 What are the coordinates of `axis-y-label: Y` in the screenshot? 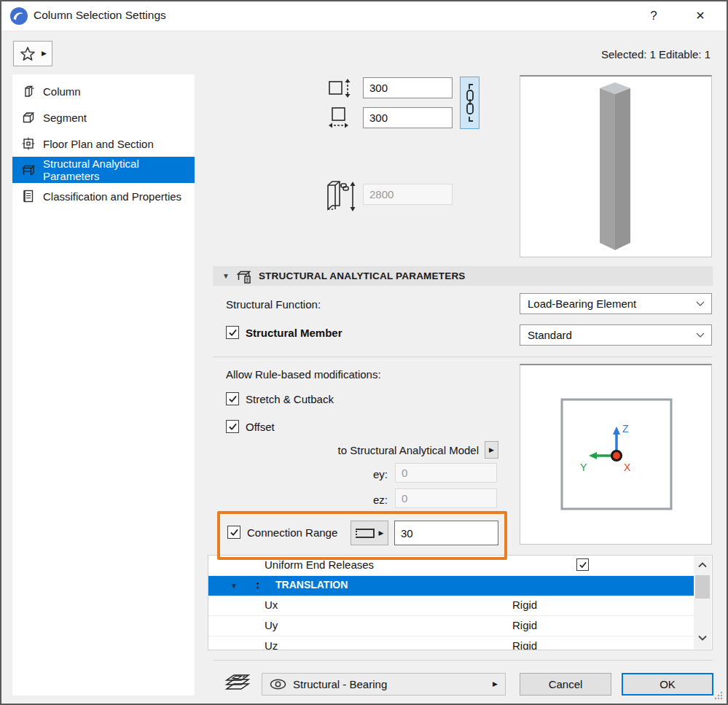 It's located at (584, 467).